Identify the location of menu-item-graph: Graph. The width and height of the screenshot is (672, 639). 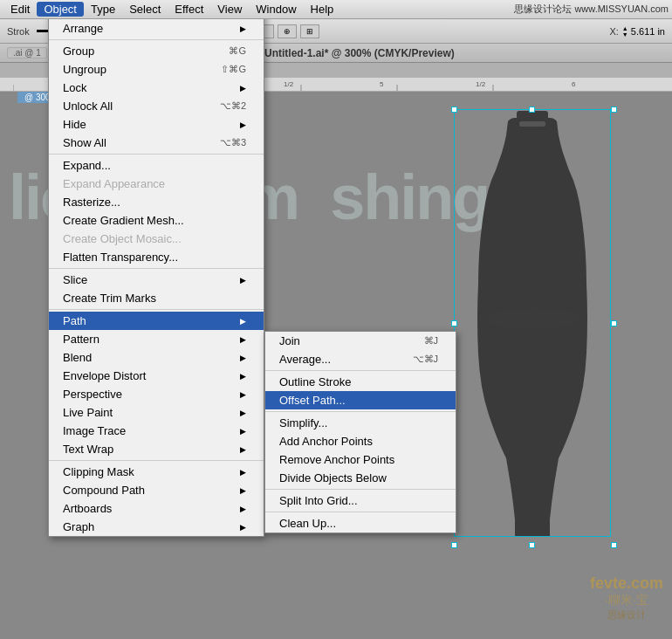
(156, 527).